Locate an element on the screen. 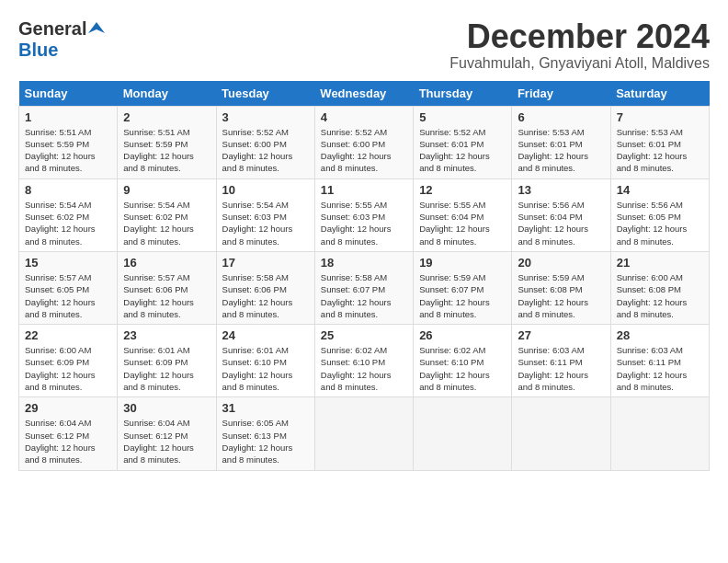  calendar-cell: 4Sunrise: 5:52 AMSunset: 6:00 PMDaylight… is located at coordinates (364, 142).